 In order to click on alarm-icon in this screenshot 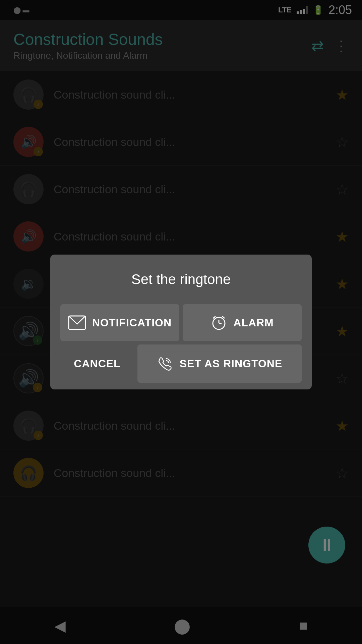, I will do `click(219, 323)`.